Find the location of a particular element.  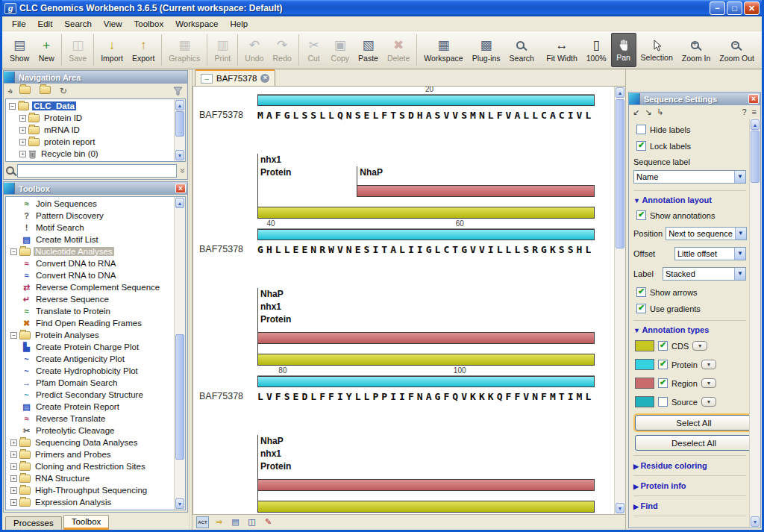

book-view-icon: ◫ is located at coordinates (252, 522).